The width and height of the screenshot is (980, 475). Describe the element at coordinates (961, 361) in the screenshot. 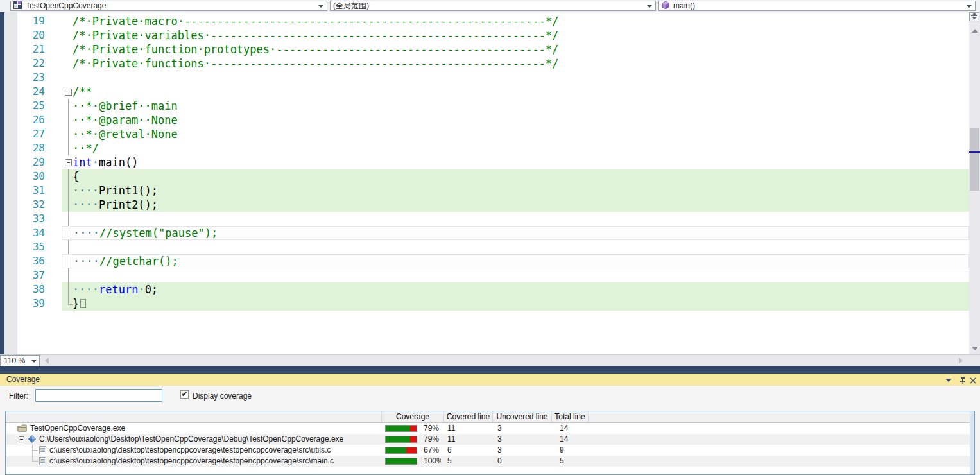

I see `scroll-right-icon` at that location.